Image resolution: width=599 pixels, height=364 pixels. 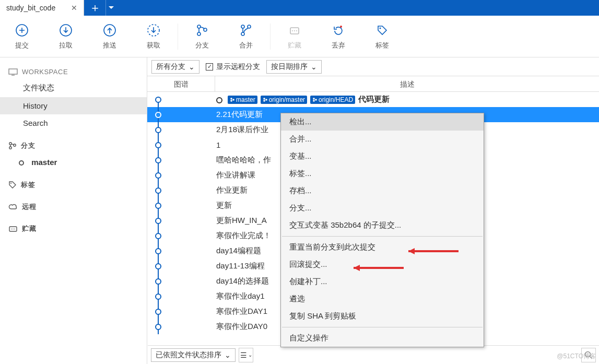 What do you see at coordinates (246, 355) in the screenshot?
I see `view-options-button: ☰ ⌄` at bounding box center [246, 355].